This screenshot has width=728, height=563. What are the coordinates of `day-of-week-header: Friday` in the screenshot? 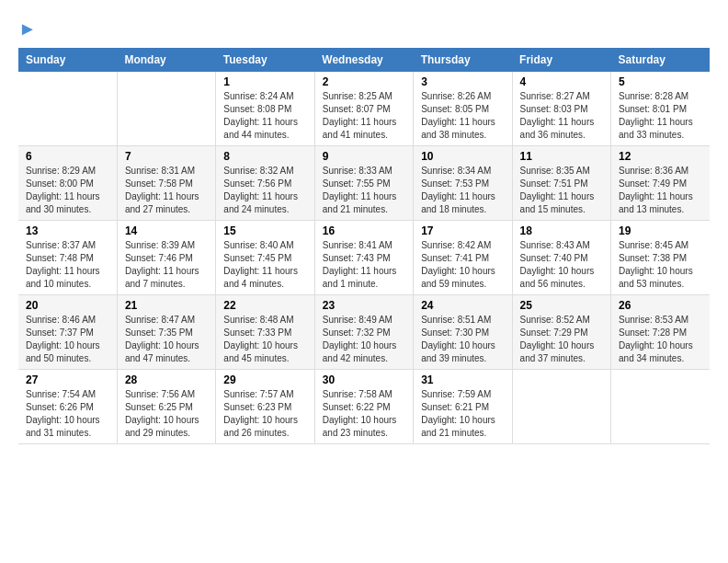 It's located at (561, 60).